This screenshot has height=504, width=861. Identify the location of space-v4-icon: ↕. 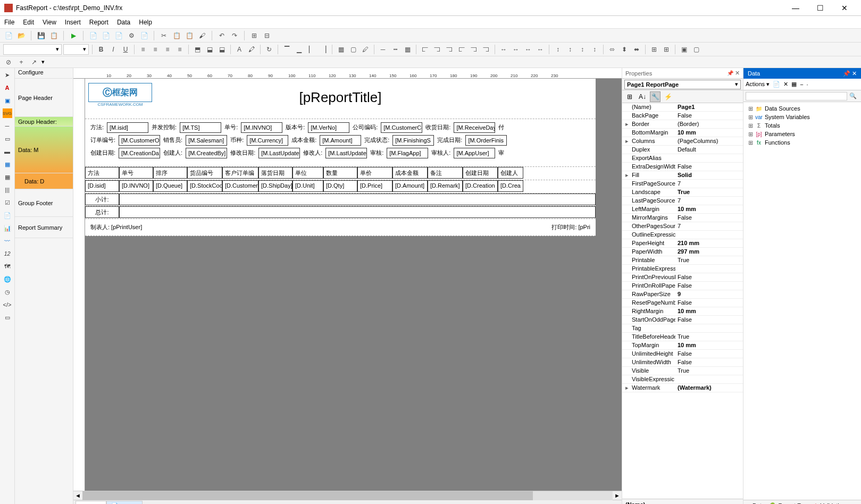
(595, 49).